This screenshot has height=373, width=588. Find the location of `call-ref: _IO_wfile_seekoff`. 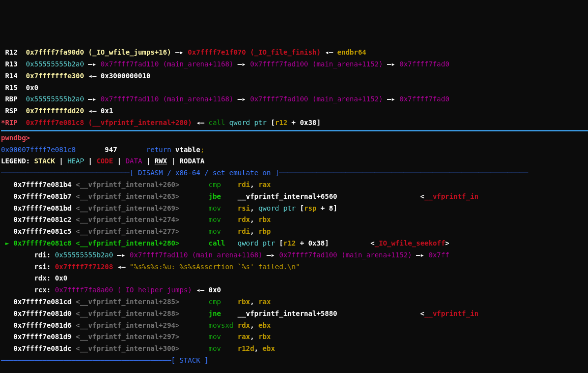

call-ref: _IO_wfile_seekoff is located at coordinates (410, 243).